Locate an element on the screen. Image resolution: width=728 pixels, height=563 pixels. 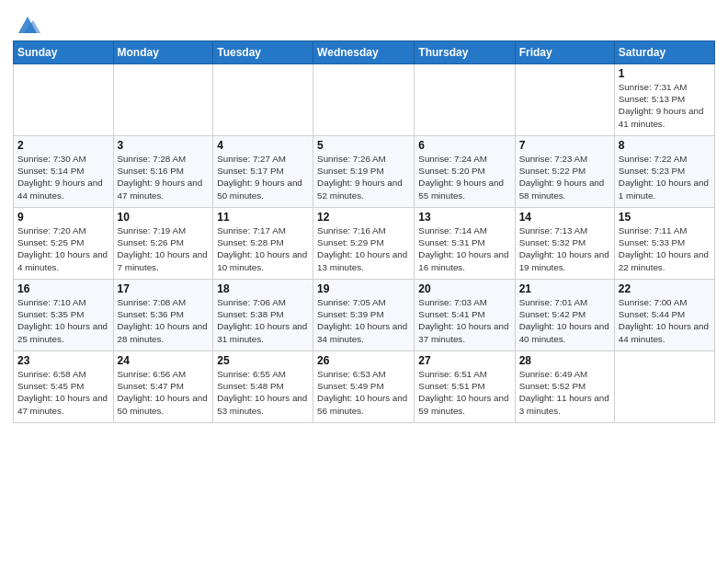
day-info: Sunrise: 7:16 AM Sunset: 5:29 PM Dayligh… is located at coordinates (364, 248).